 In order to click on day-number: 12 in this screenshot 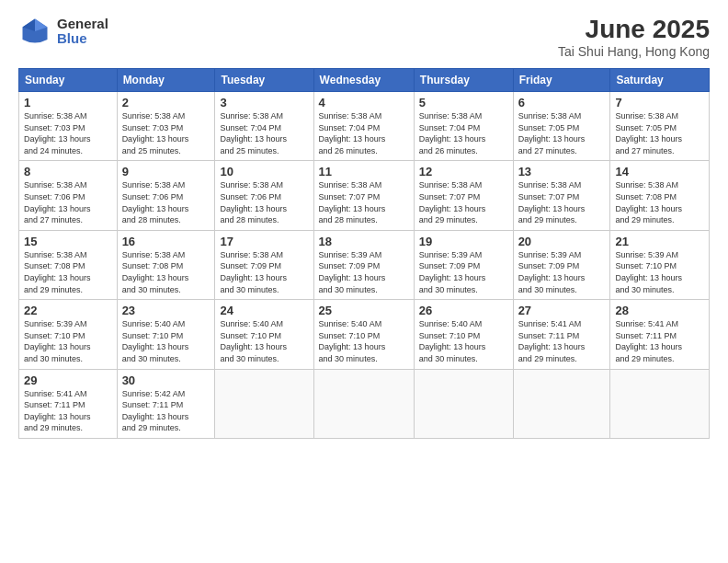, I will do `click(463, 171)`.